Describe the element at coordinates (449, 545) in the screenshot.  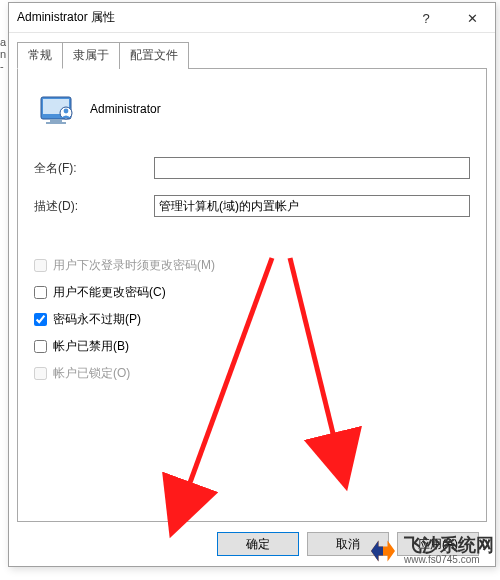
I see `watermark-name: 飞沙系统网` at that location.